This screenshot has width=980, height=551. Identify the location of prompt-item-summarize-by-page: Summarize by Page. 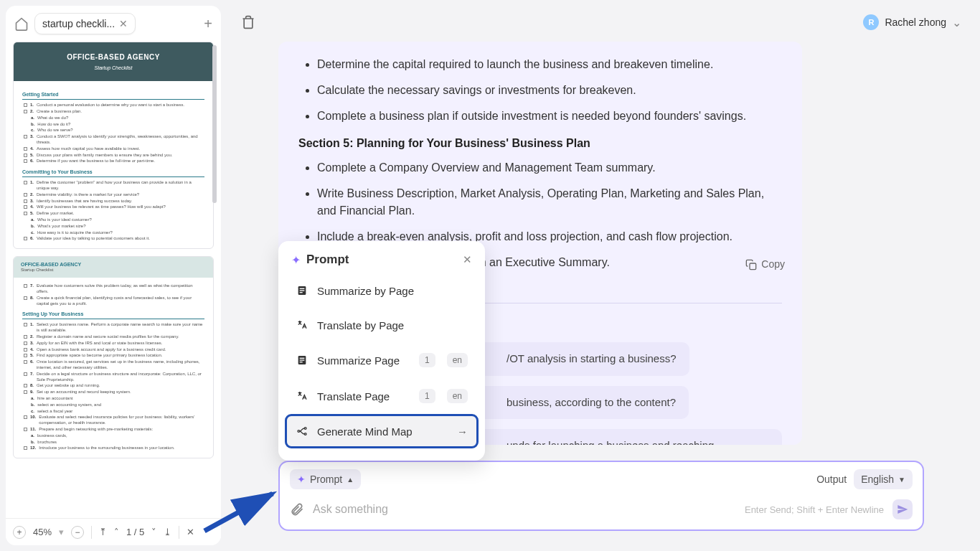
(382, 291).